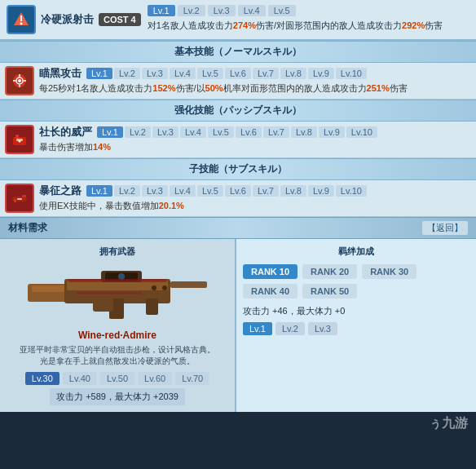 The height and width of the screenshot is (469, 476). I want to click on skill1-name: 瞄黑攻击, so click(60, 73).